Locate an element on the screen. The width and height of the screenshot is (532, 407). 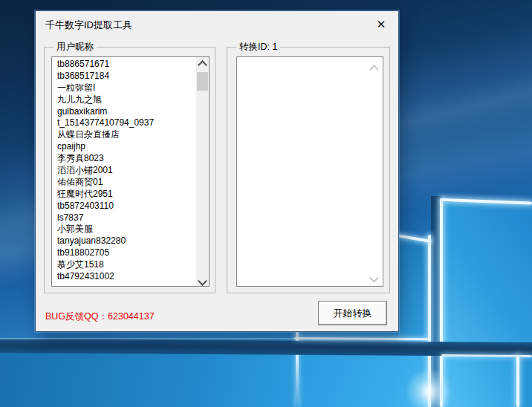
list-item: 李秀真8023 is located at coordinates (124, 159).